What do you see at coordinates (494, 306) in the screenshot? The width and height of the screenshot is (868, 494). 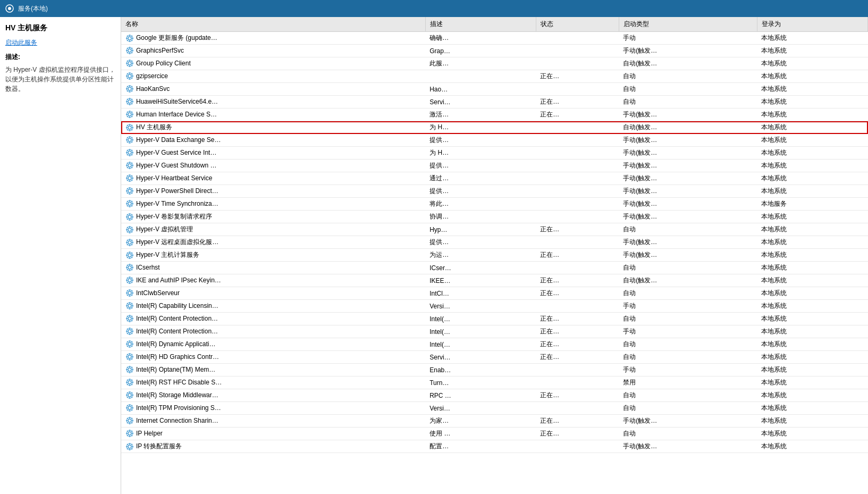 I see `table-row: Intel(R) Capability Licensin…Versi…手动本地系…` at bounding box center [494, 306].